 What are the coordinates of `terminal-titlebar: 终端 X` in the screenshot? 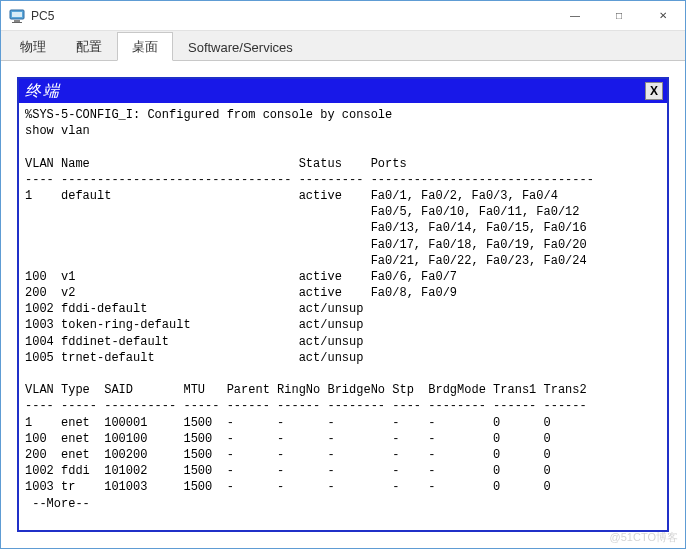 It's located at (343, 91).